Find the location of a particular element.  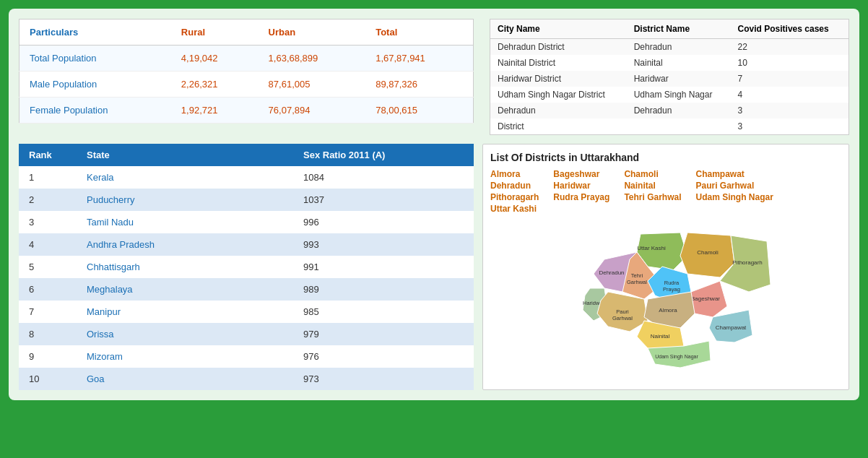

col-total: Total is located at coordinates (419, 33).